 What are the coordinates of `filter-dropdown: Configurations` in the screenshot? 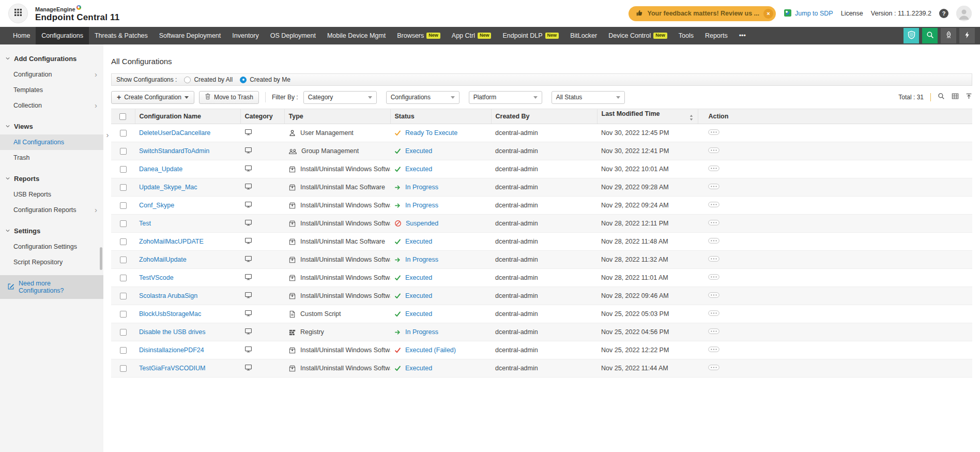 It's located at (423, 97).